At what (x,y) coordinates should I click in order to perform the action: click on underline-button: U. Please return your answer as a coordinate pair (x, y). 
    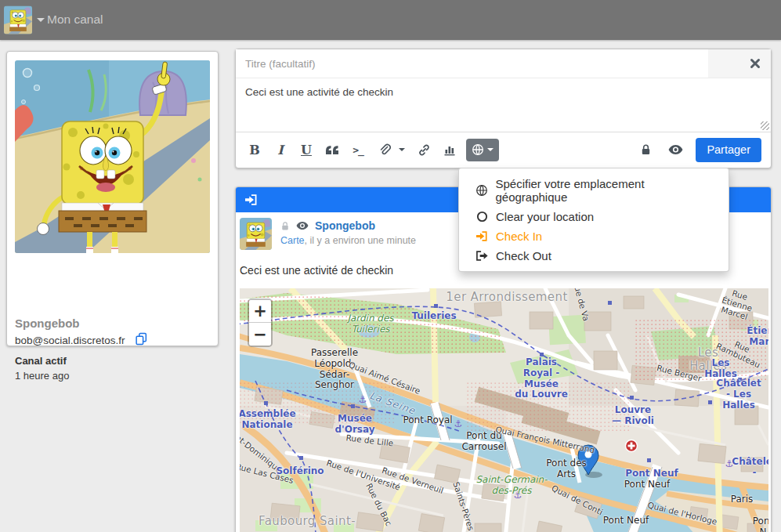
    Looking at the image, I should click on (306, 150).